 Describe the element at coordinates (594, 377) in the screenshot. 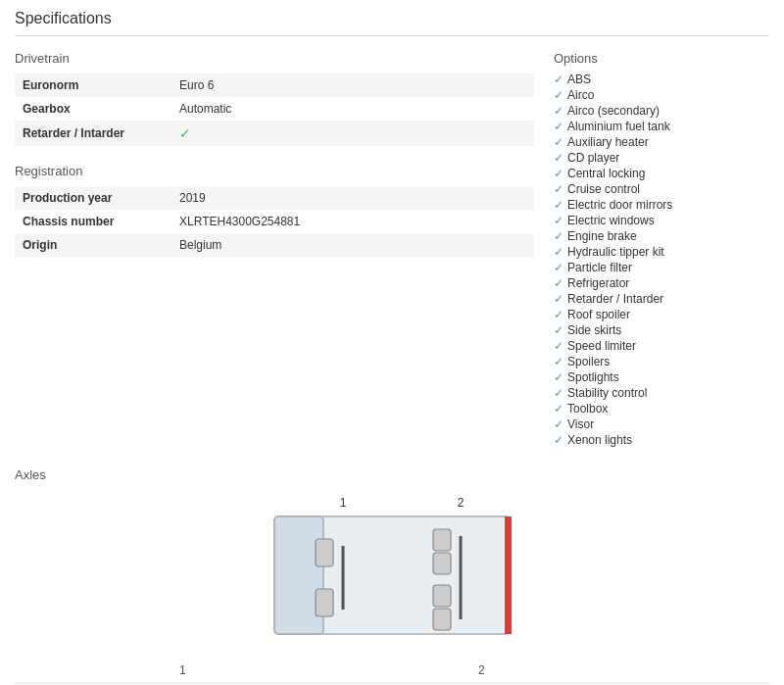

I see `option-label: Spotlights` at that location.